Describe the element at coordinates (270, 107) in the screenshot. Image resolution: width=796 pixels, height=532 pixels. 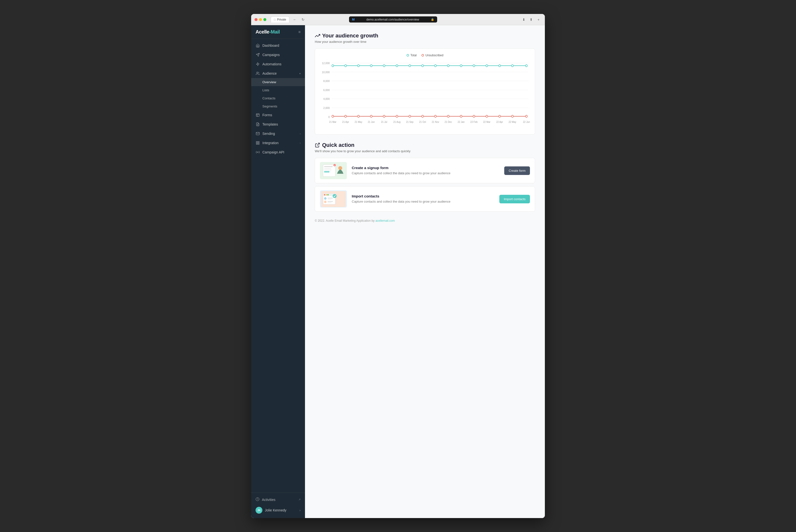
I see `sidebar-sub-item-label: Segments` at that location.